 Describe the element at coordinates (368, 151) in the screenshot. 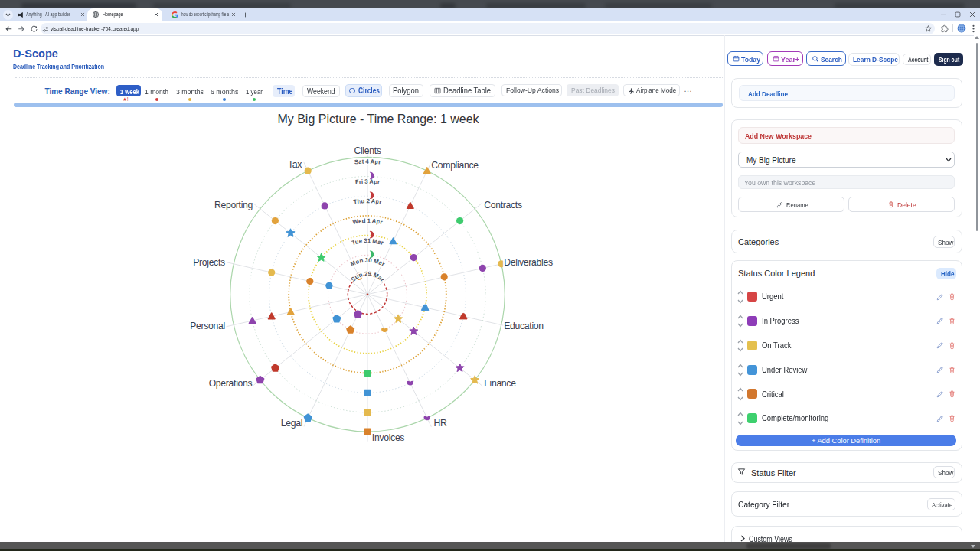

I see `svg-text: Clients` at that location.